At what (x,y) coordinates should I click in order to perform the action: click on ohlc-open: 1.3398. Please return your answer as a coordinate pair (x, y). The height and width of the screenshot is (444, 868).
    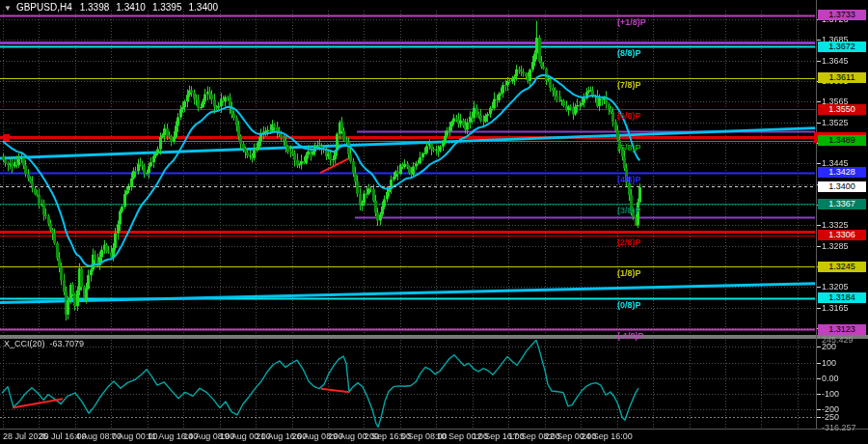
    Looking at the image, I should click on (95, 8).